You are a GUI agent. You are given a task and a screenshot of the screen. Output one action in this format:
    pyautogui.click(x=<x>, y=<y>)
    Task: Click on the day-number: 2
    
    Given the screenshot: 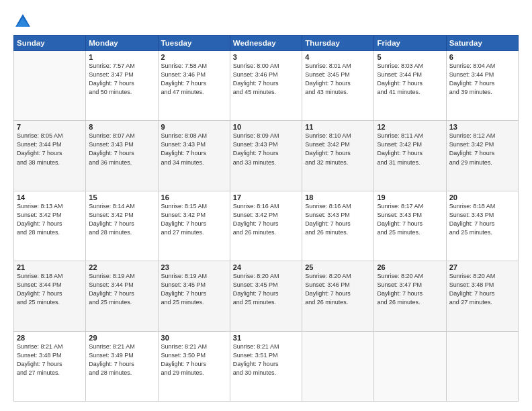 What is the action you would take?
    pyautogui.click(x=194, y=57)
    